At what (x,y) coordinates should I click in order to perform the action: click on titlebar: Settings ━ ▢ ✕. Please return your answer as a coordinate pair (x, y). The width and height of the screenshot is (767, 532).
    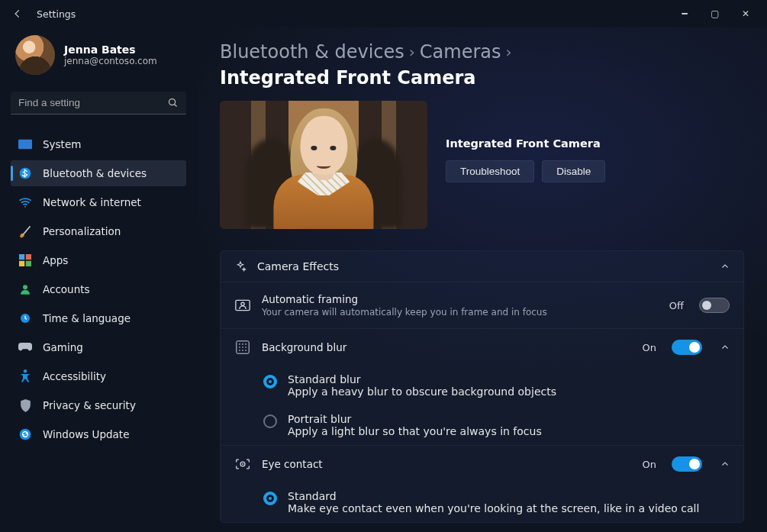
    Looking at the image, I should click on (383, 14).